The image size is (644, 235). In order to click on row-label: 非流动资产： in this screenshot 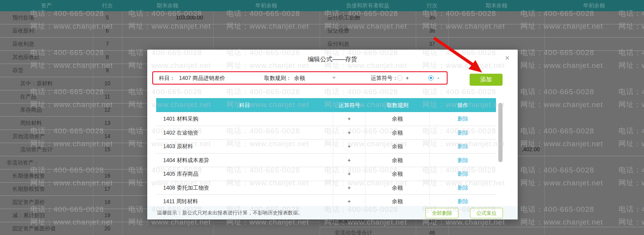, I will do `click(23, 163)`.